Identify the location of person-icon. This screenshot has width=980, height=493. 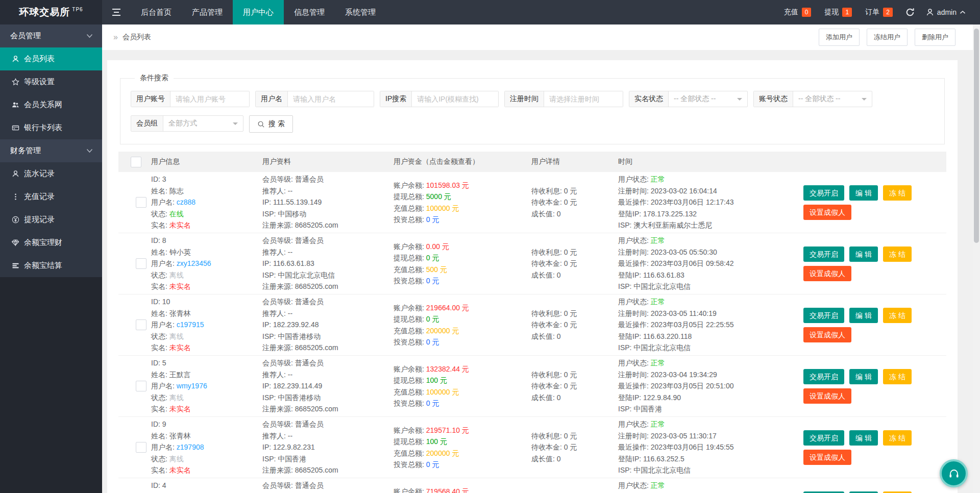
(15, 174).